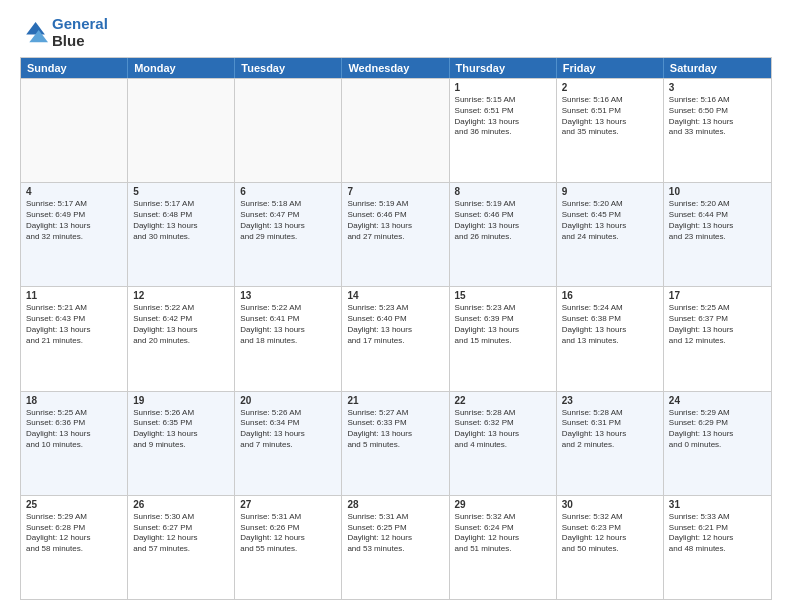 The height and width of the screenshot is (612, 792). What do you see at coordinates (718, 296) in the screenshot?
I see `day-number: 17` at bounding box center [718, 296].